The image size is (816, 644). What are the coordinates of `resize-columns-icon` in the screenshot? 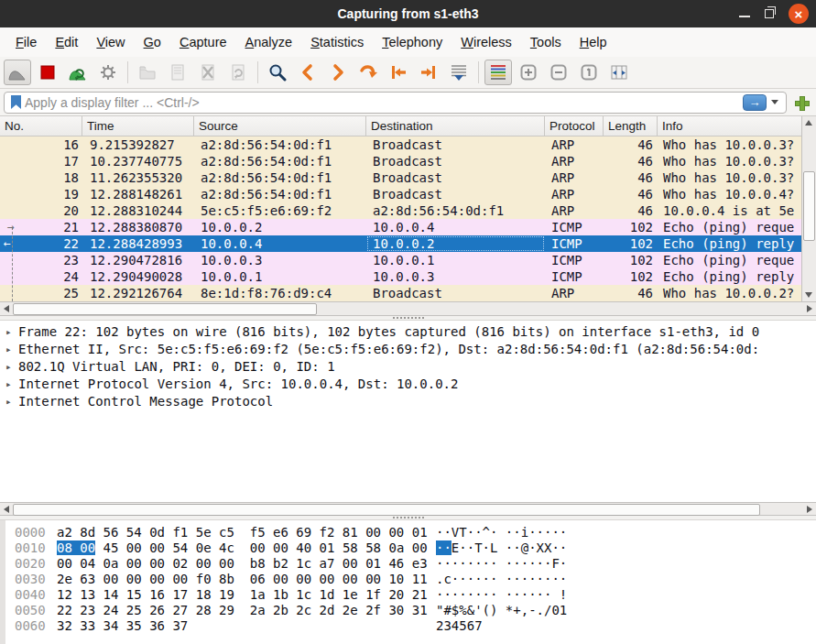 It's located at (619, 72).